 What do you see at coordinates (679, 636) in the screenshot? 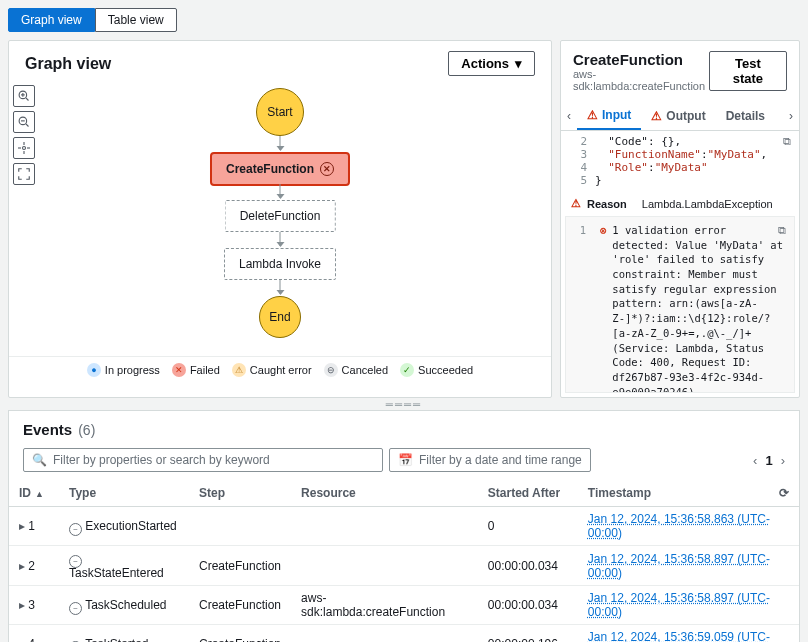
I see `timestamp-link: Jan 12, 2024, 15:36:59.059 (UTC-00:00)` at bounding box center [679, 636].